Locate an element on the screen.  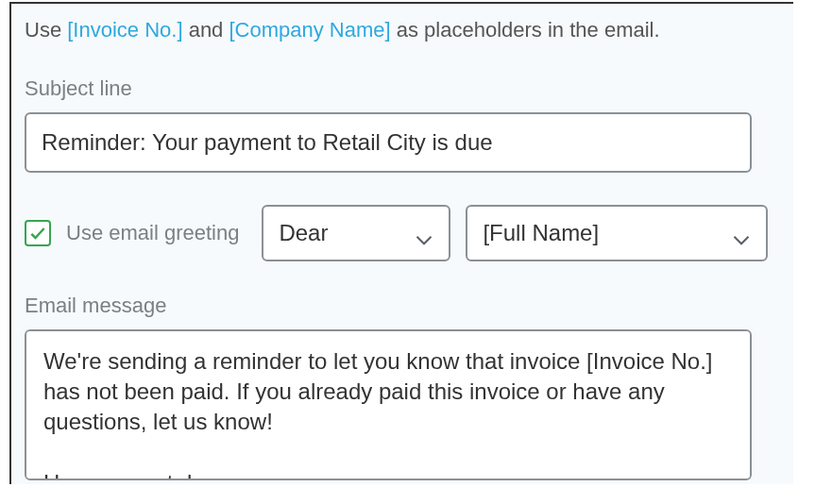
use-greeting-label: Use email greeting is located at coordinates (153, 233).